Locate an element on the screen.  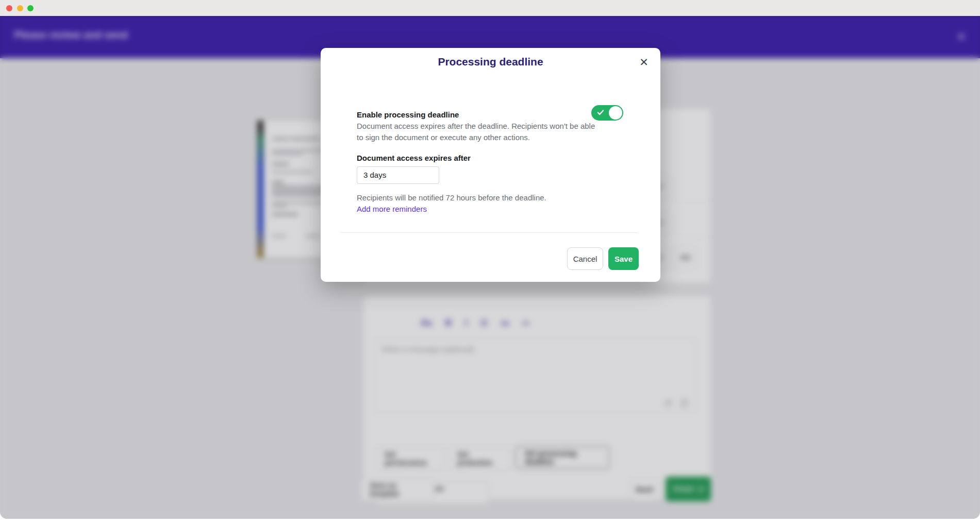
toggle-knob is located at coordinates (616, 113).